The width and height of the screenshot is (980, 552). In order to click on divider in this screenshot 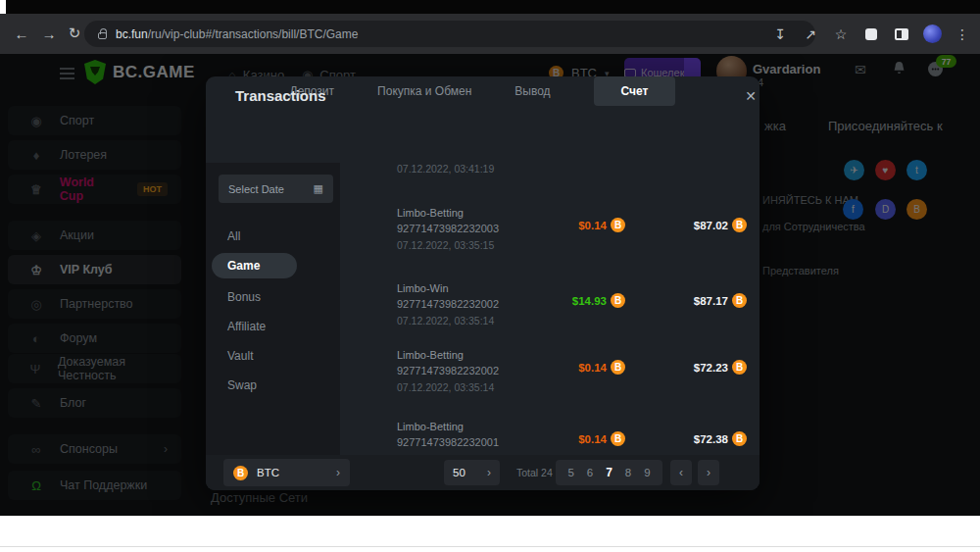, I will do `click(490, 547)`.